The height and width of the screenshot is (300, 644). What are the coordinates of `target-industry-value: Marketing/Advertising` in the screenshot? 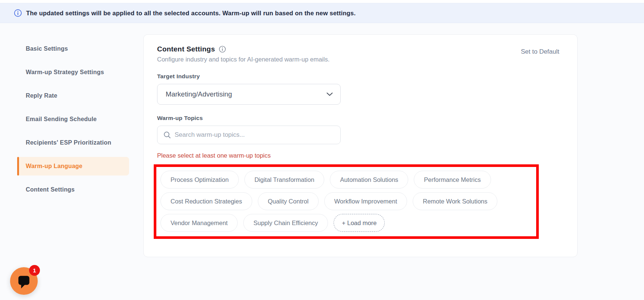 It's located at (199, 94).